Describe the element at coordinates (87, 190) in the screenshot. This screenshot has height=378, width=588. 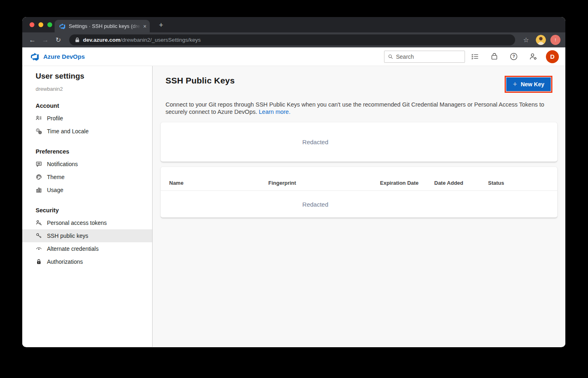
I see `sidebar-item-usage: Usage` at that location.